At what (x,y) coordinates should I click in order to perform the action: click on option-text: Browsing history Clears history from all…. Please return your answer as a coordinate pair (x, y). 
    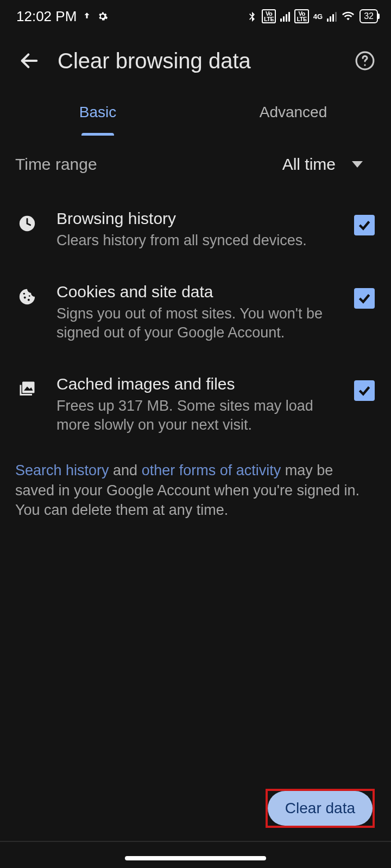
    Looking at the image, I should click on (196, 230).